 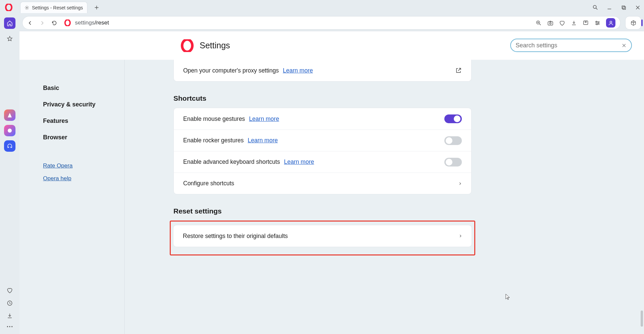 I want to click on row-label: Enable mouse gestures, so click(x=214, y=119).